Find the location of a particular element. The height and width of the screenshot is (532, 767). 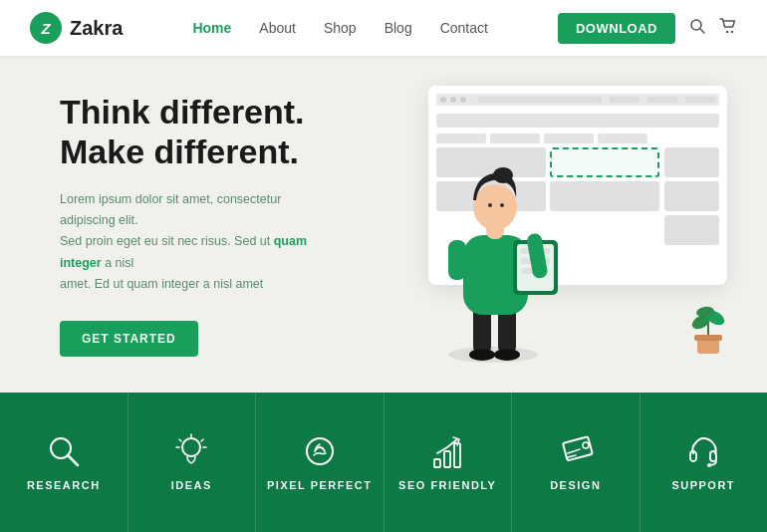

feature-ideas: IDEAS is located at coordinates (193, 462).